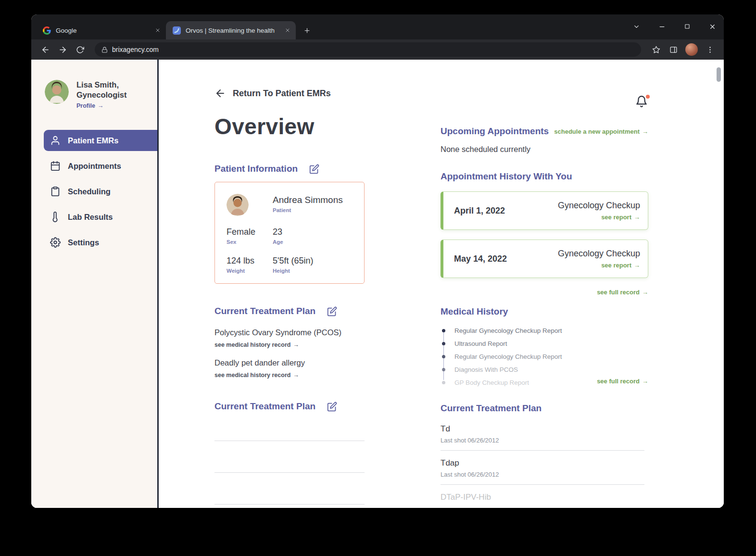  I want to click on patient-weight-cell: 124 lbs Weight, so click(250, 265).